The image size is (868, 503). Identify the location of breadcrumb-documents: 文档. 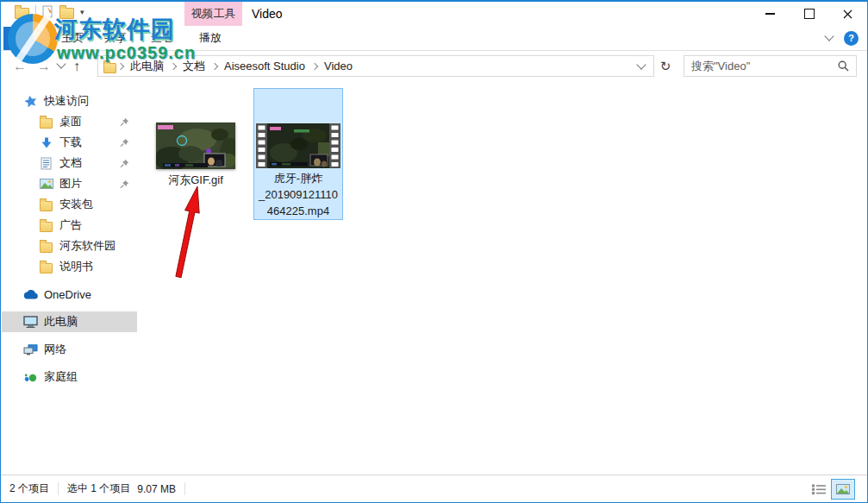
(194, 66).